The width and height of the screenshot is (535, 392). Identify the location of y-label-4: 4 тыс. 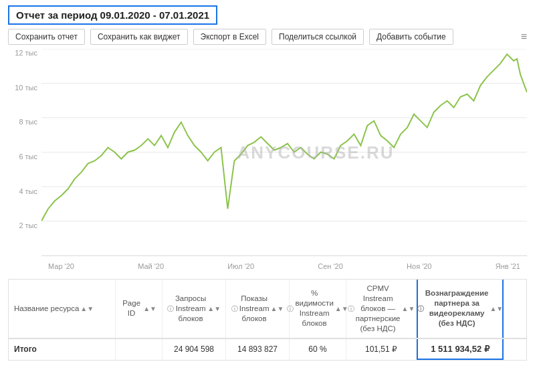
(28, 191).